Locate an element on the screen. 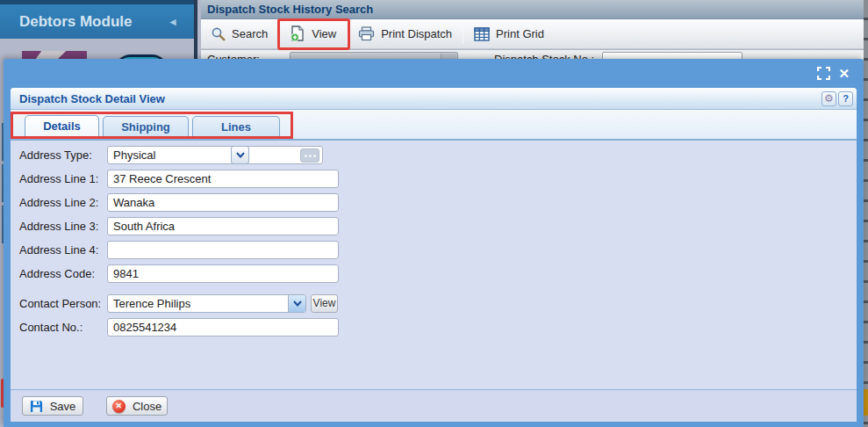 The width and height of the screenshot is (868, 427). modal-window-controls: ✕ is located at coordinates (834, 74).